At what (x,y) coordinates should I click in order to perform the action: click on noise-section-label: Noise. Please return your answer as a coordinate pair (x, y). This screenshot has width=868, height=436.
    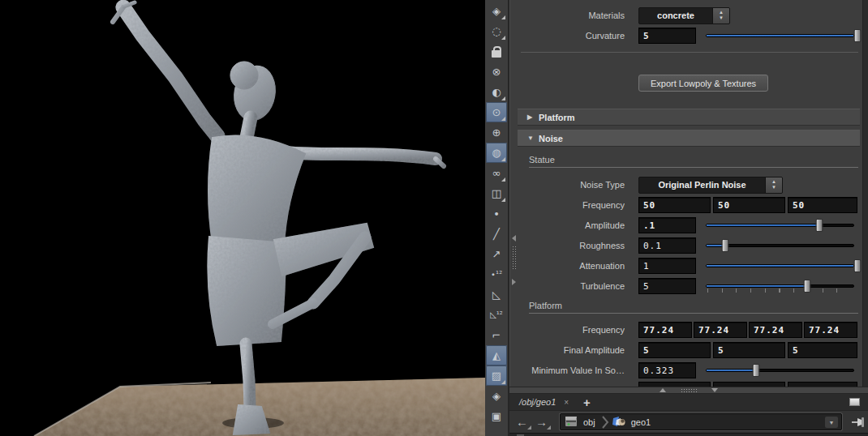
    Looking at the image, I should click on (551, 139).